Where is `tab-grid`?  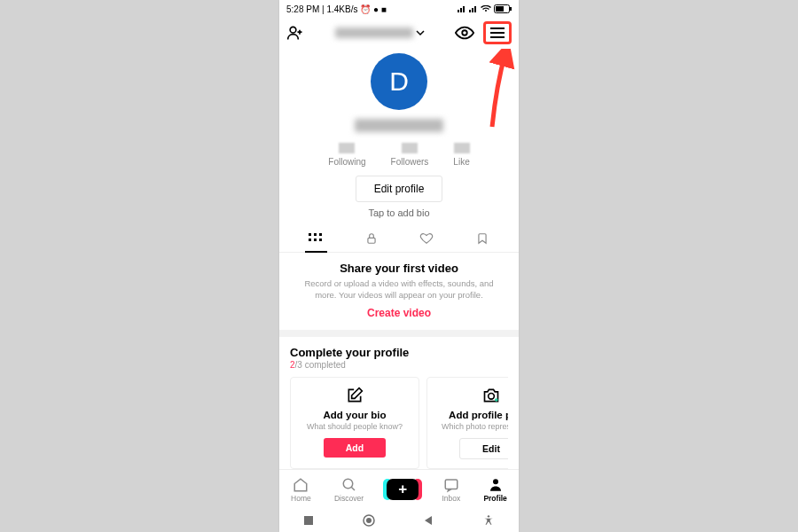 tab-grid is located at coordinates (316, 239).